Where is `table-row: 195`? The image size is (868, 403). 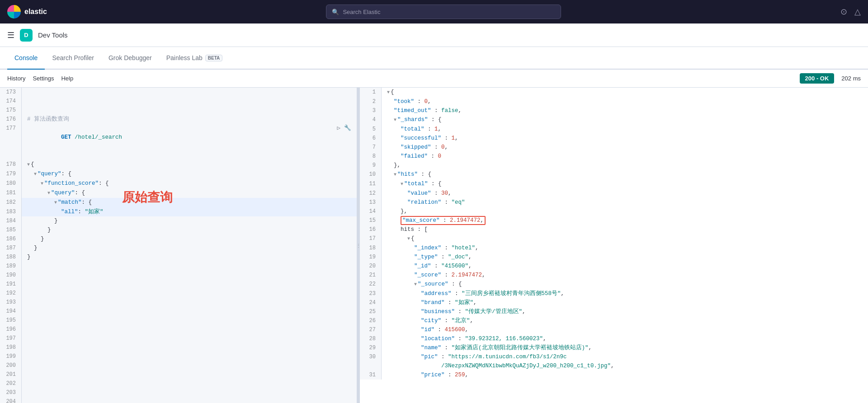
table-row: 195 is located at coordinates (178, 320).